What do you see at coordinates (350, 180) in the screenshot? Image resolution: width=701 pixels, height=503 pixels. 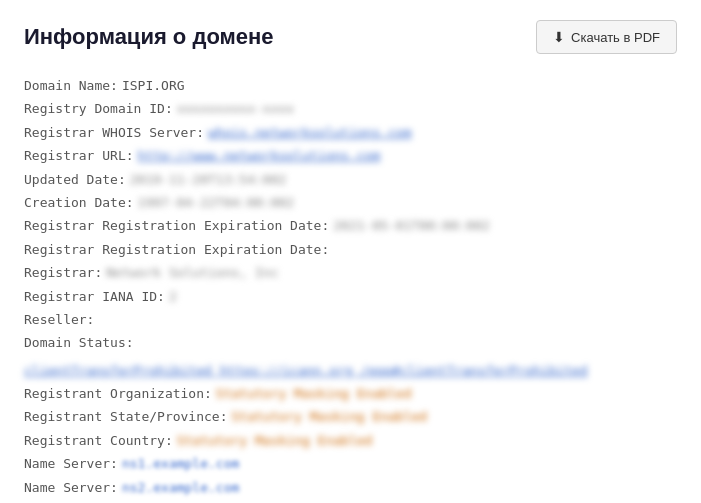 I see `whois-row: Updated Date: 2019-11-20T13:54:002` at bounding box center [350, 180].